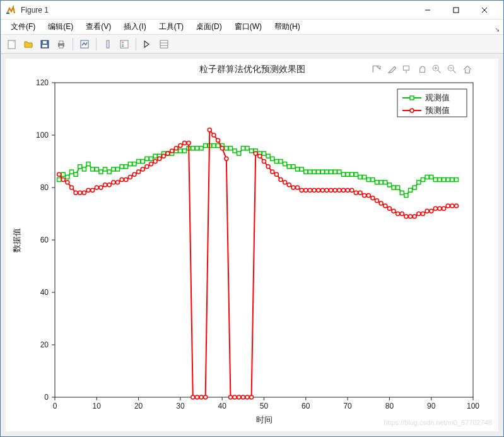  I want to click on edit-plot-button, so click(148, 44).